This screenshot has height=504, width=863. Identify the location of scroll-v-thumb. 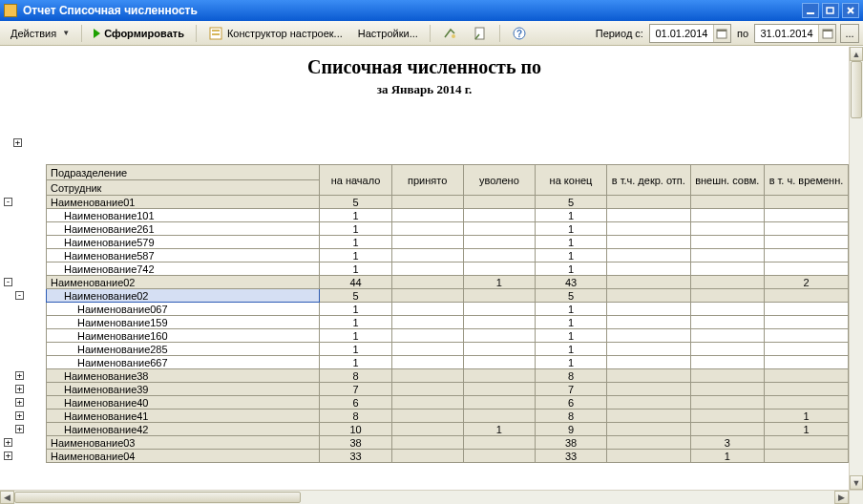
(856, 90).